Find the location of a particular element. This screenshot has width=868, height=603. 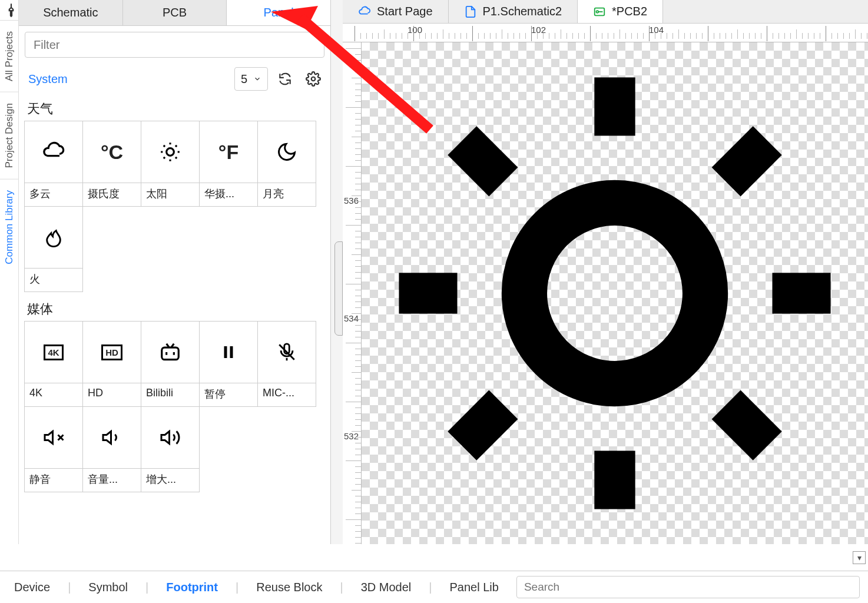

doc-tab-label: Start Page is located at coordinates (405, 12).